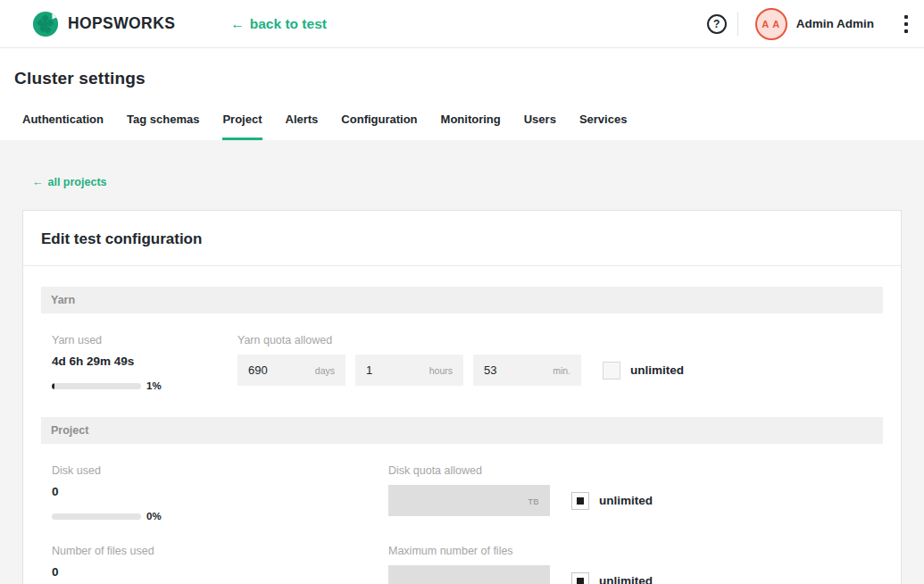  What do you see at coordinates (906, 24) in the screenshot?
I see `kebab-menu-icon` at bounding box center [906, 24].